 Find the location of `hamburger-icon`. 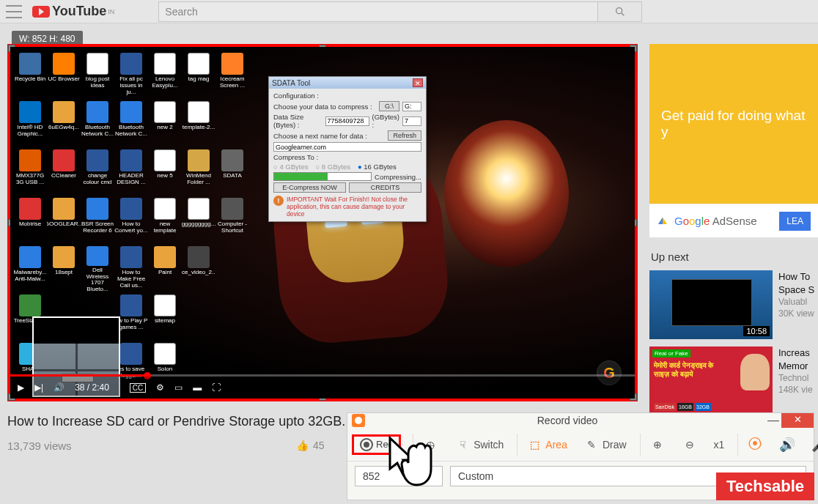

hamburger-icon is located at coordinates (14, 12).